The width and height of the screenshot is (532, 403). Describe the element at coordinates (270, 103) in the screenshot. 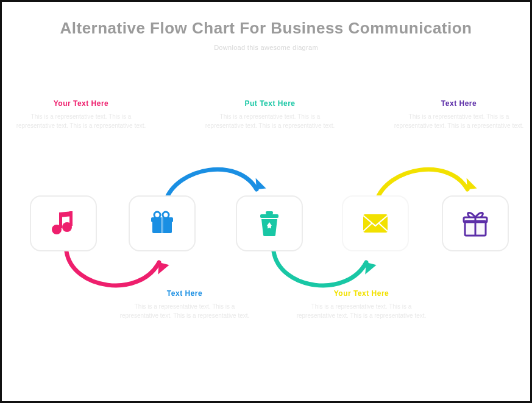

I see `text-block-heading: Put Text Here` at that location.